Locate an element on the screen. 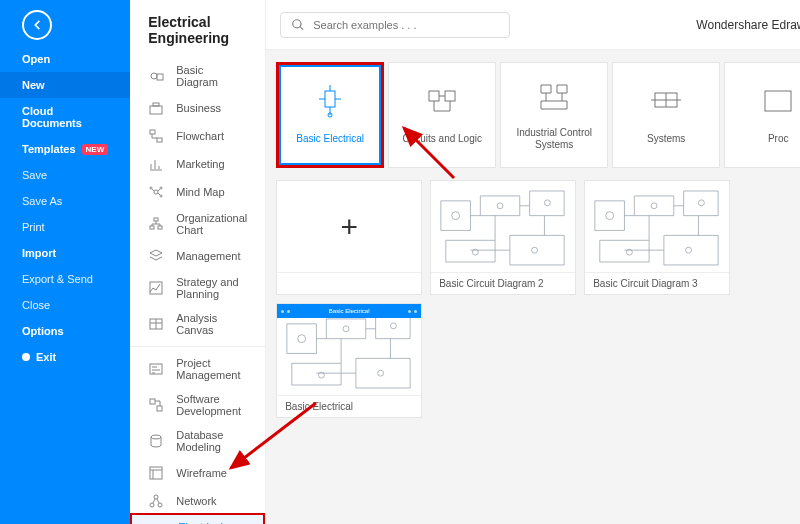 This screenshot has height=524, width=800. search-box is located at coordinates (395, 25).